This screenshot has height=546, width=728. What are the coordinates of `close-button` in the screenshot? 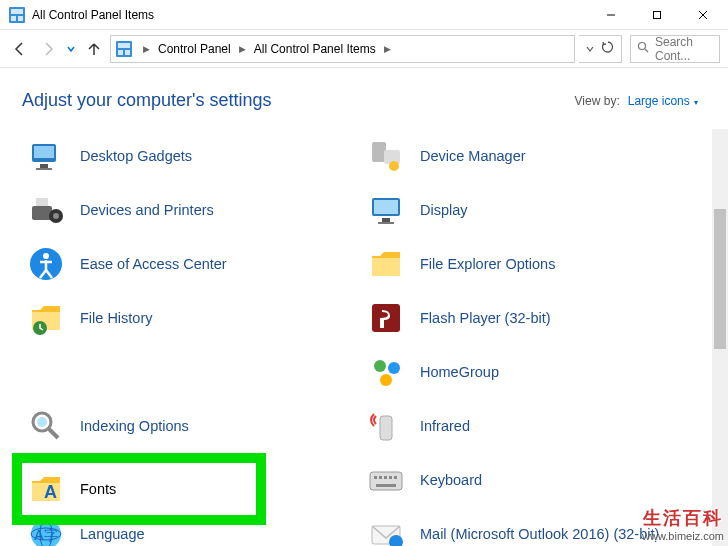 It's located at (703, 15).